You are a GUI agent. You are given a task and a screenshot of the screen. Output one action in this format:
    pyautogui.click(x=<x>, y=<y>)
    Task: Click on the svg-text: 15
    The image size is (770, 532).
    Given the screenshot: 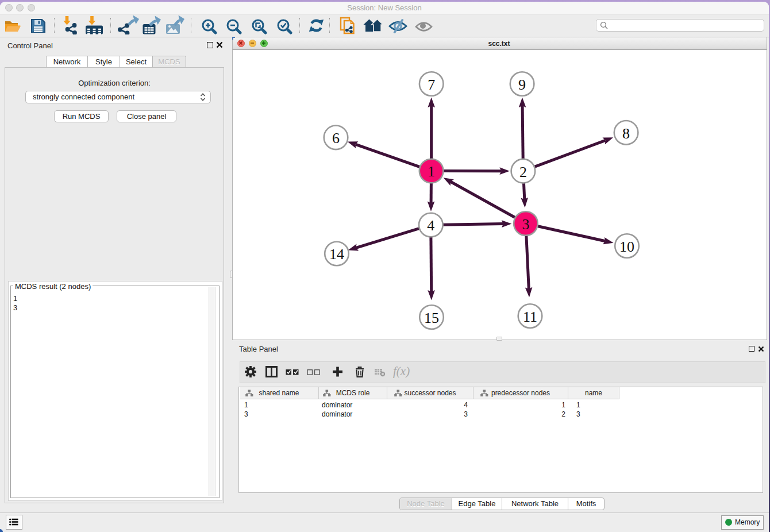 What is the action you would take?
    pyautogui.click(x=432, y=318)
    